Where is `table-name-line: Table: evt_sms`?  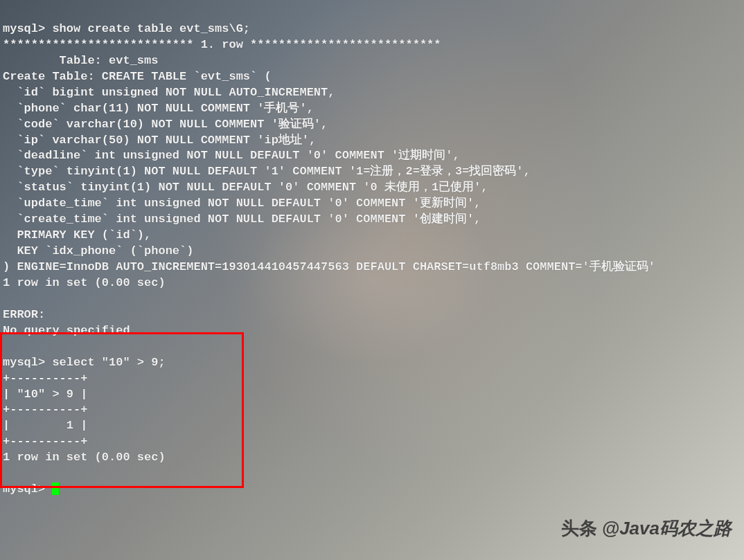 table-name-line: Table: evt_sms is located at coordinates (80, 61).